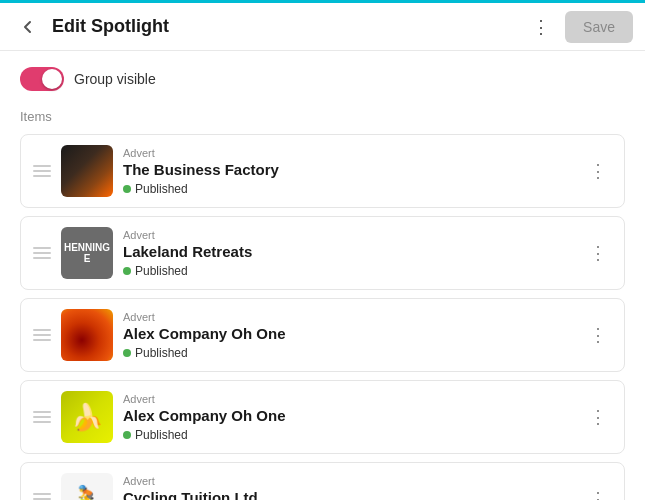 Image resolution: width=645 pixels, height=500 pixels. I want to click on item-info: Advert Lakeland Retreats Published, so click(348, 254).